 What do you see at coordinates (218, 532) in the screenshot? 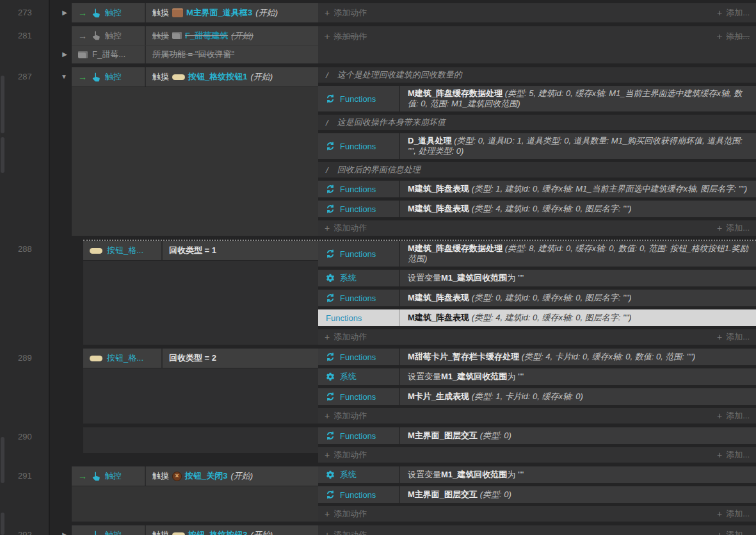
I see `event-target: 按钮_格纹按钮3` at bounding box center [218, 532].